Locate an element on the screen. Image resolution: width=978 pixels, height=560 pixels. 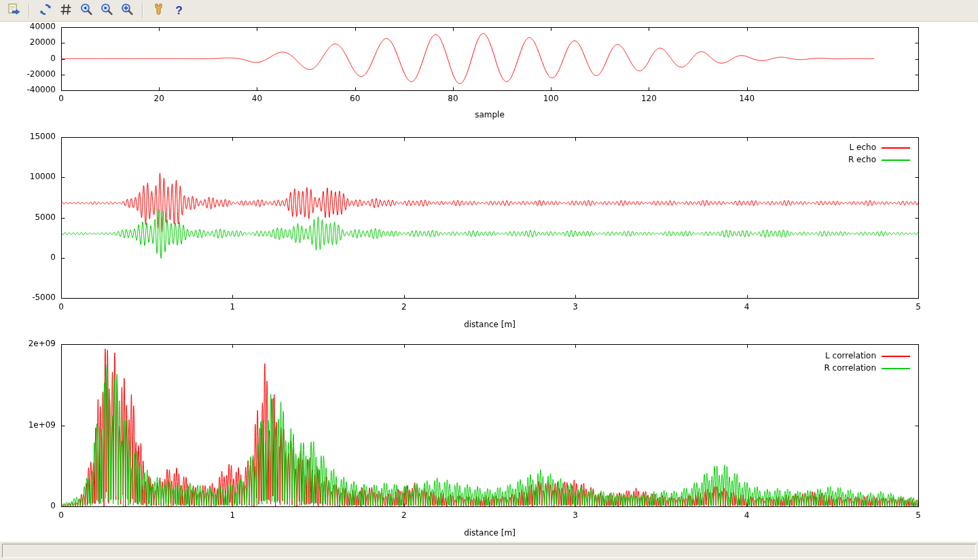
zoom-previous-button is located at coordinates (86, 11).